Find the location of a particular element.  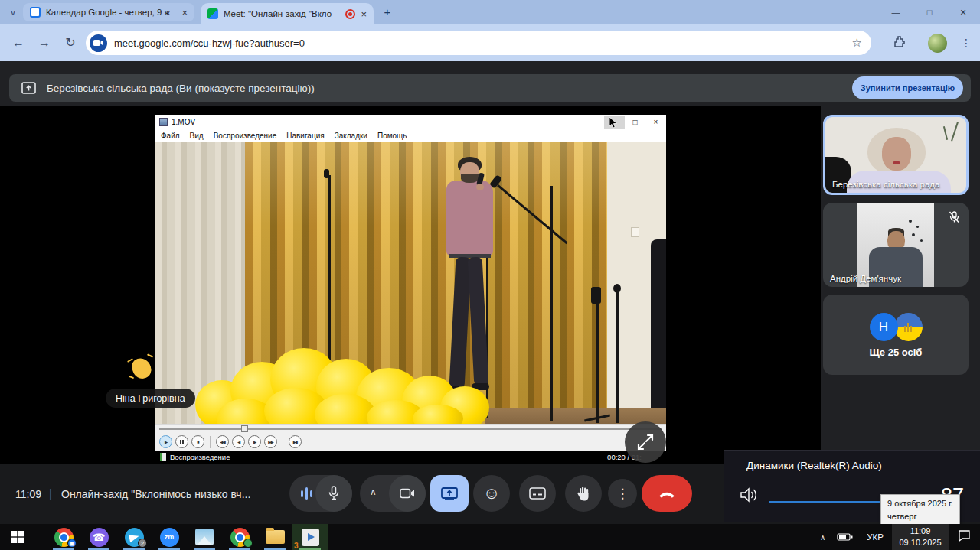

tray-chevron-icon: ∧ is located at coordinates (822, 537).